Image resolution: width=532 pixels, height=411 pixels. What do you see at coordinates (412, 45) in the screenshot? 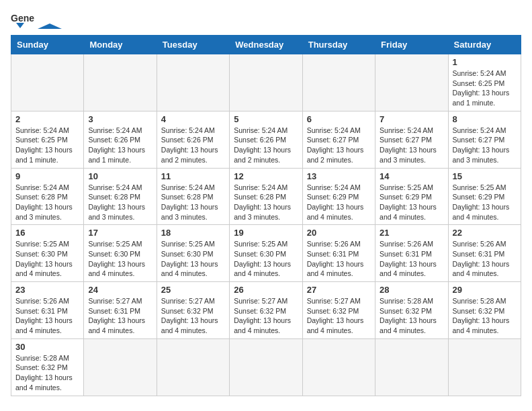
I see `weekday-header-friday: Friday` at bounding box center [412, 45].